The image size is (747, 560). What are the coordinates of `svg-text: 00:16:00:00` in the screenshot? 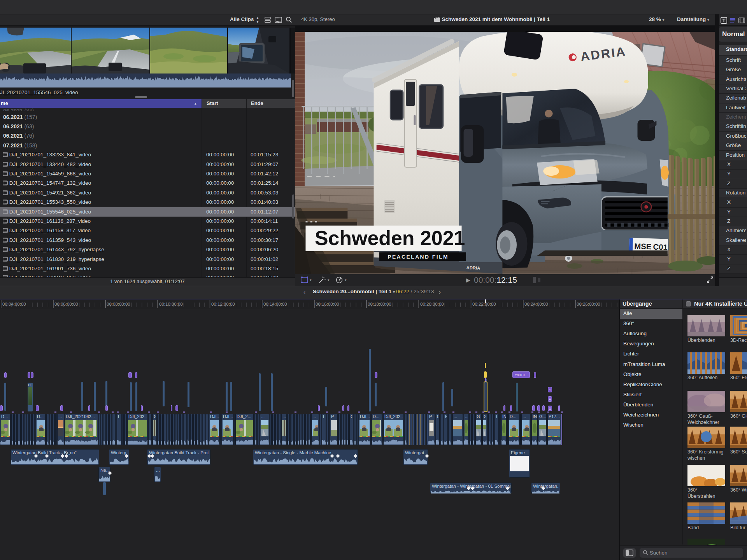 It's located at (328, 304).